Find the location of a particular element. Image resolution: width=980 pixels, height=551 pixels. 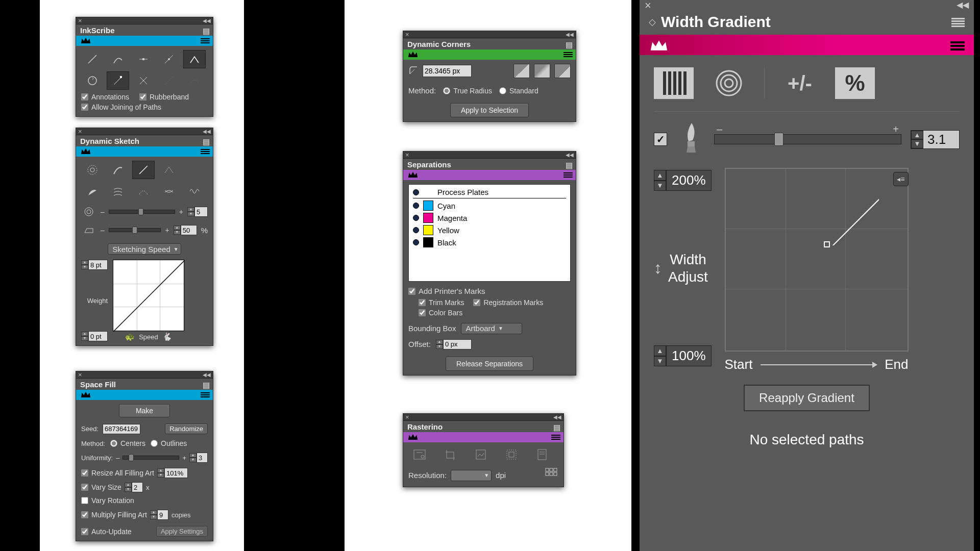

true-radius-radio: True Radius is located at coordinates (468, 91).